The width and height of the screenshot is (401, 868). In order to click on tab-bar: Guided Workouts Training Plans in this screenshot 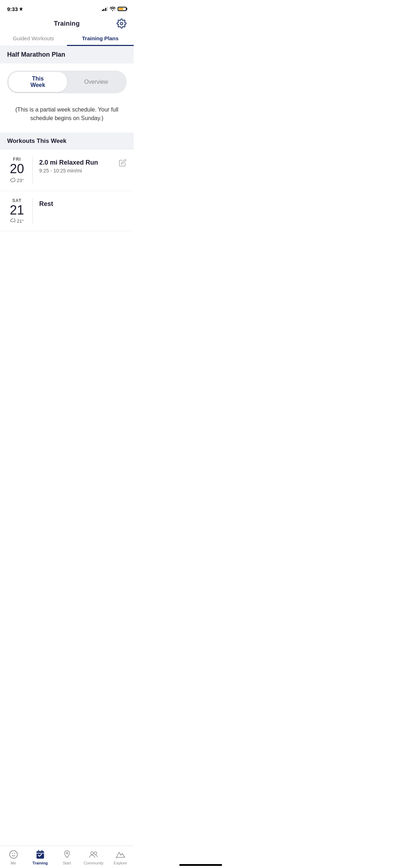, I will do `click(67, 38)`.